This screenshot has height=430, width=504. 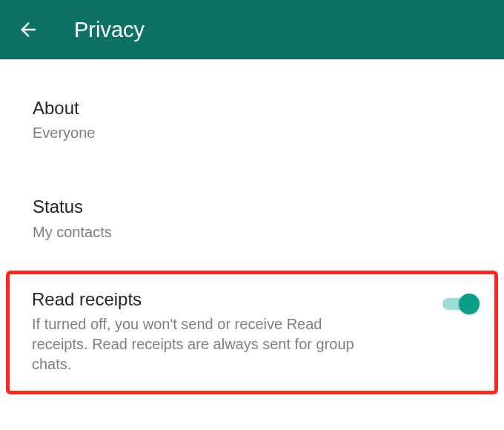 I want to click on page-title: Privacy, so click(x=110, y=30).